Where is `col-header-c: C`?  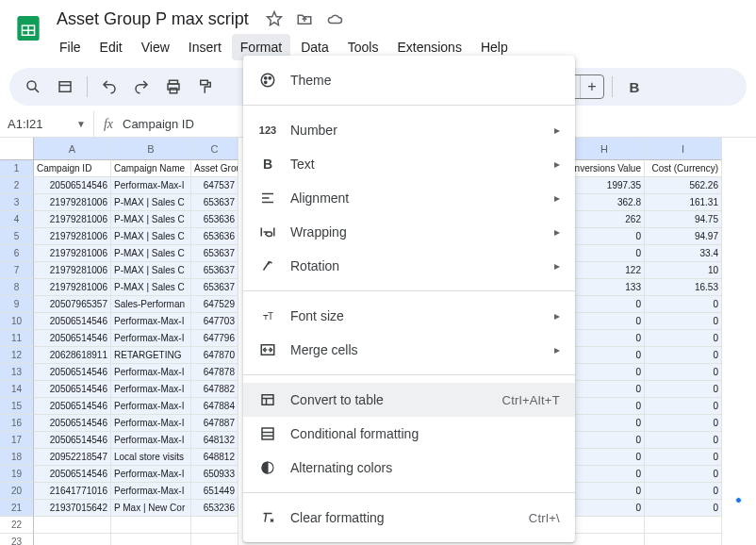 col-header-c: C is located at coordinates (215, 149).